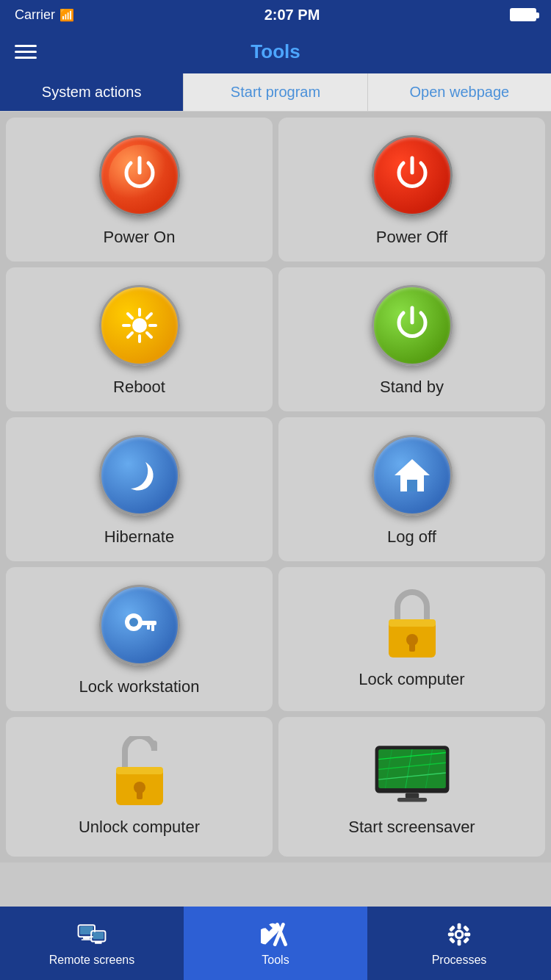  What do you see at coordinates (412, 325) in the screenshot?
I see `standby-icon` at bounding box center [412, 325].